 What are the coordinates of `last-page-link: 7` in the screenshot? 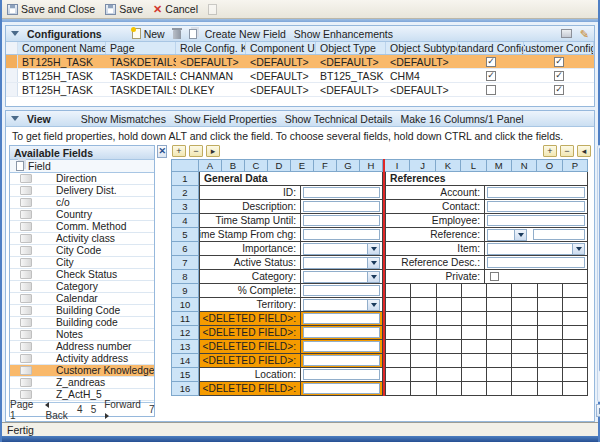 It's located at (152, 410).